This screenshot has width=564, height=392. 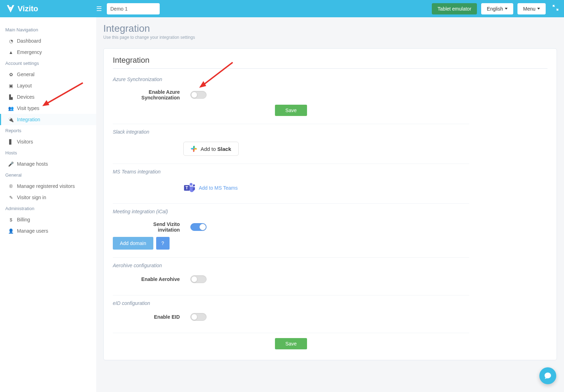 What do you see at coordinates (198, 95) in the screenshot?
I see `azure-toggle` at bounding box center [198, 95].